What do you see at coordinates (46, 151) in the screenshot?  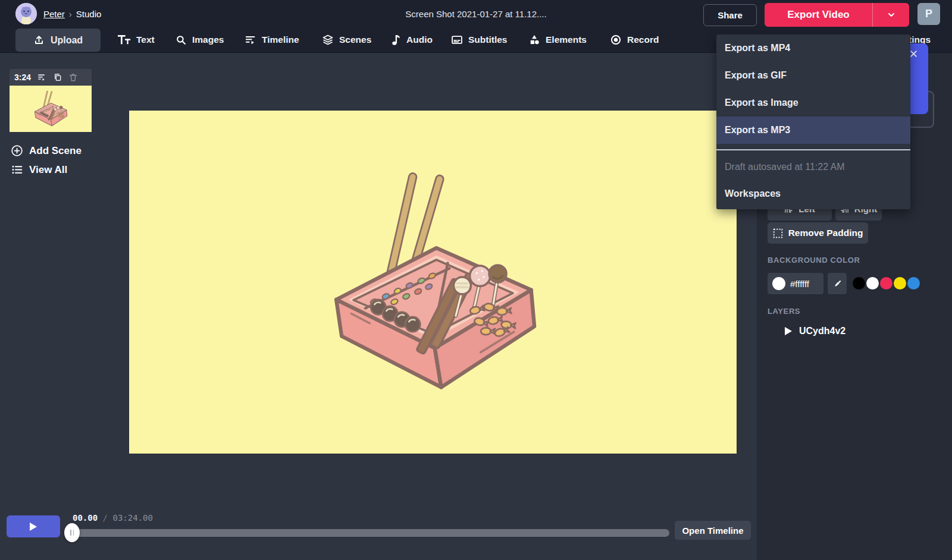 I see `add-scene-button: Add Scene` at bounding box center [46, 151].